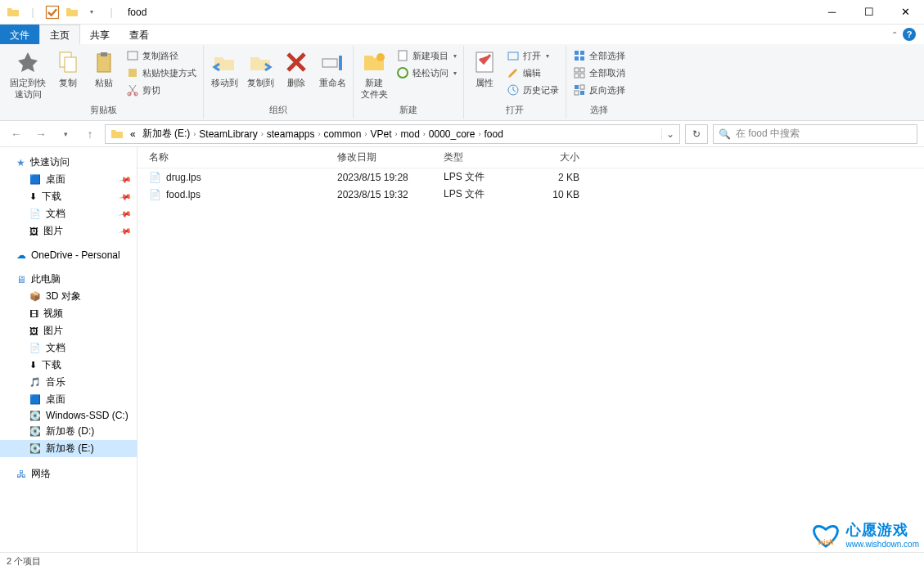  I want to click on group-label-organize: 组织, so click(278, 110).